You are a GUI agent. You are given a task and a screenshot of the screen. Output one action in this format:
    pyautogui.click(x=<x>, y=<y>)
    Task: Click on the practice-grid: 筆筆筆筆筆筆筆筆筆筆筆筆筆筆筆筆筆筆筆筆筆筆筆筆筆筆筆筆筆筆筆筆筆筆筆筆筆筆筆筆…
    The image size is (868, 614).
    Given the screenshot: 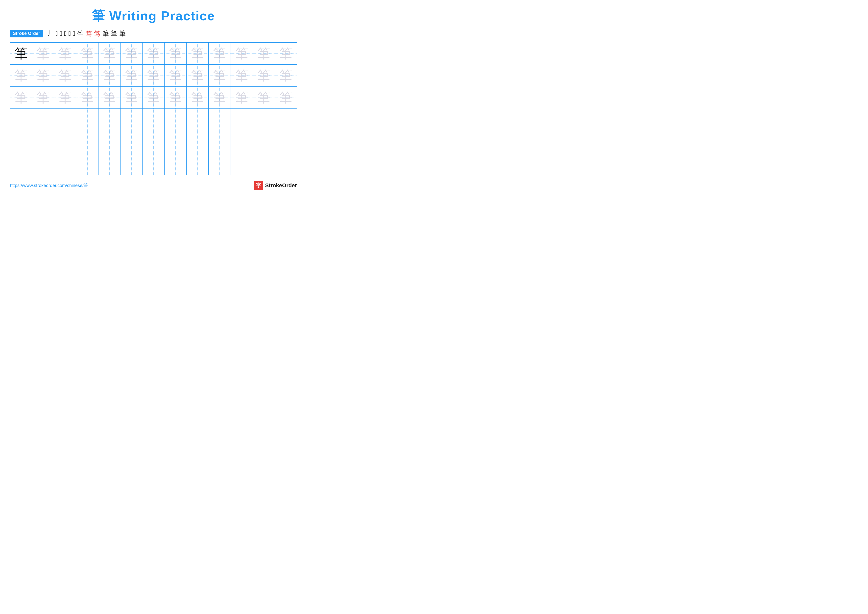 What is the action you would take?
    pyautogui.click(x=153, y=109)
    